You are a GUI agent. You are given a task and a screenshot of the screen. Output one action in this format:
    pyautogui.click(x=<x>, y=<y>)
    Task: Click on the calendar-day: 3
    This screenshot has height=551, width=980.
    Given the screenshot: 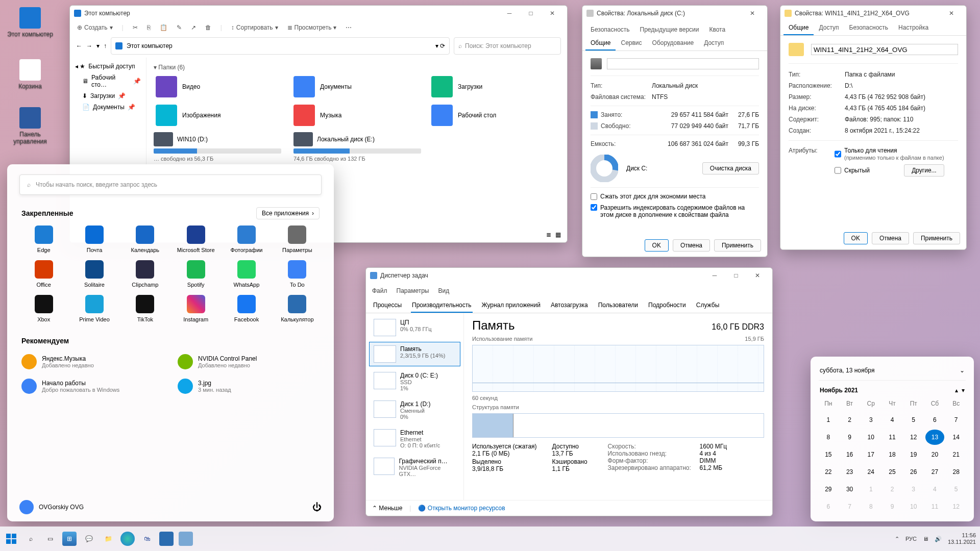 What is the action you would take?
    pyautogui.click(x=871, y=420)
    